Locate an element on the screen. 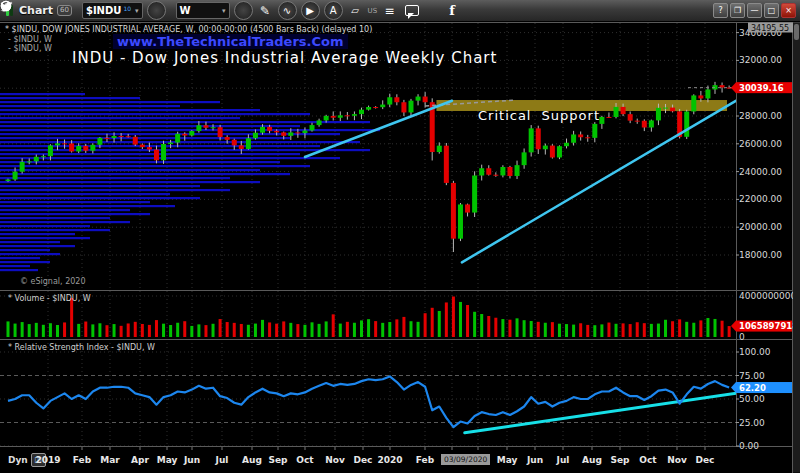  restore-button: ❐ is located at coordinates (738, 10).